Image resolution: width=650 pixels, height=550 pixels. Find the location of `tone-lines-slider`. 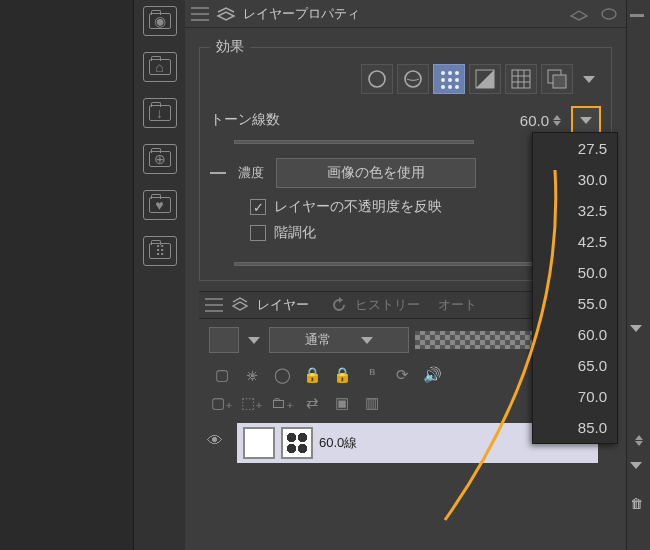

tone-lines-slider is located at coordinates (354, 142).